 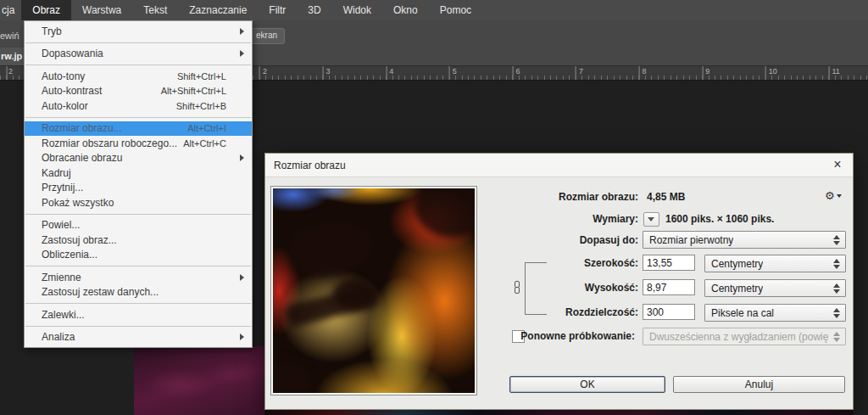 What do you see at coordinates (669, 312) in the screenshot?
I see `resolution-input` at bounding box center [669, 312].